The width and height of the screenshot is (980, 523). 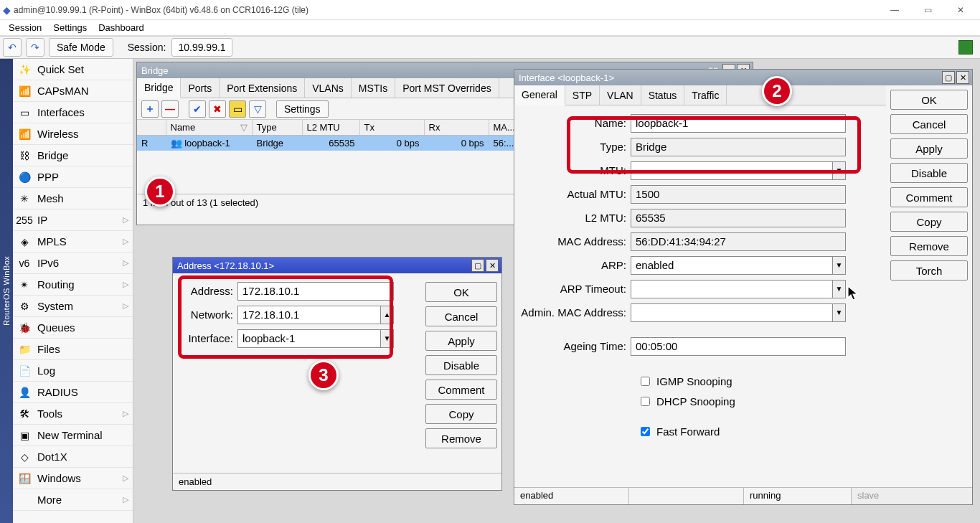 What do you see at coordinates (337, 265) in the screenshot?
I see `address-window-titlebar: Address <172.18.10.1> ▢ ✕` at bounding box center [337, 265].